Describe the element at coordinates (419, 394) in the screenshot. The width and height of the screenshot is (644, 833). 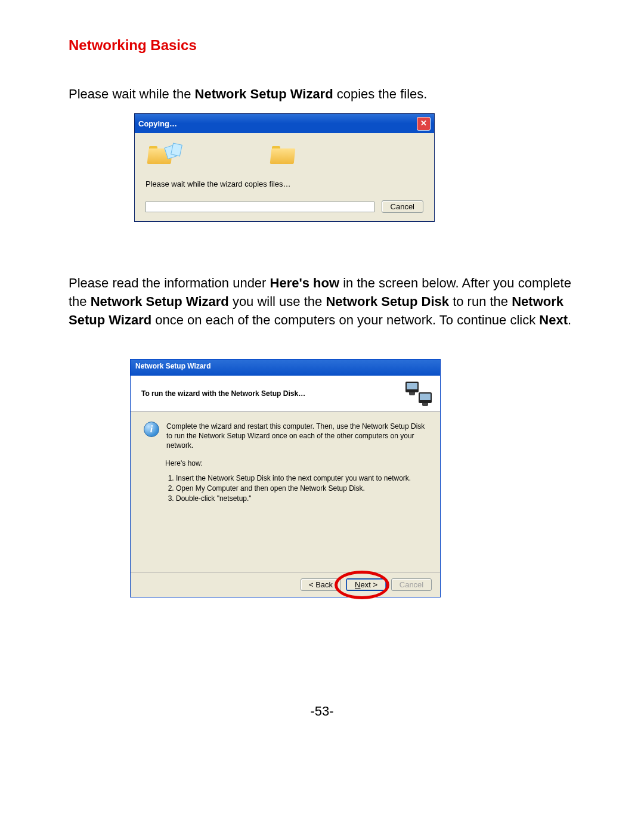
I see `computers-icon` at that location.